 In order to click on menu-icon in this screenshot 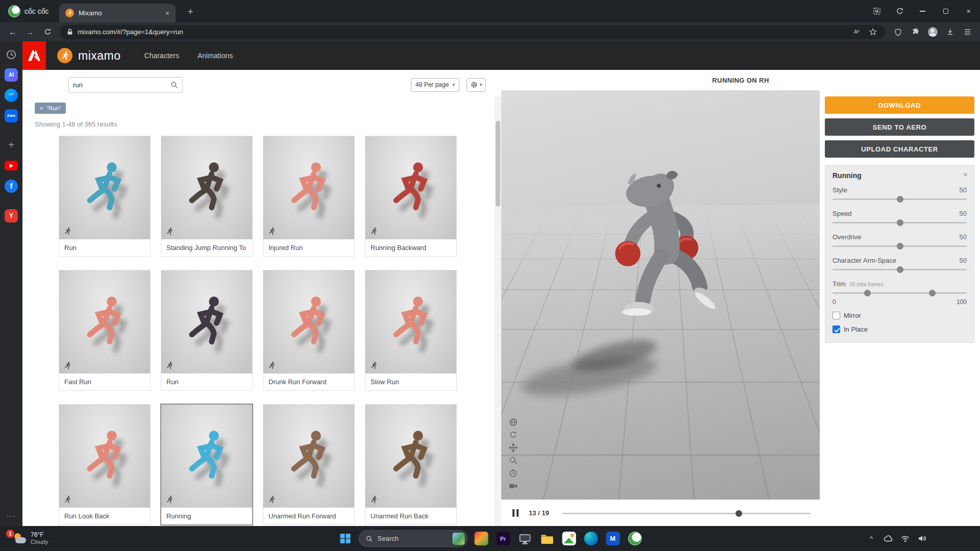, I will do `click(967, 32)`.